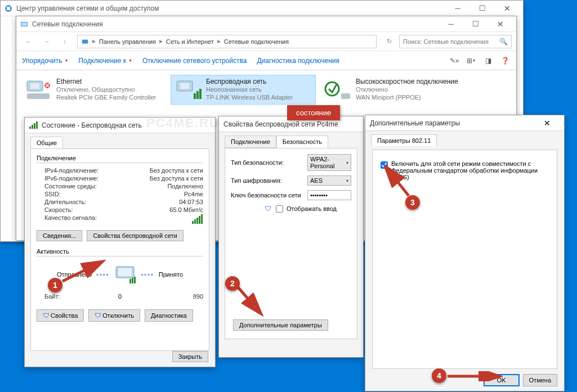  I want to click on callout-label: состояние, so click(314, 112).